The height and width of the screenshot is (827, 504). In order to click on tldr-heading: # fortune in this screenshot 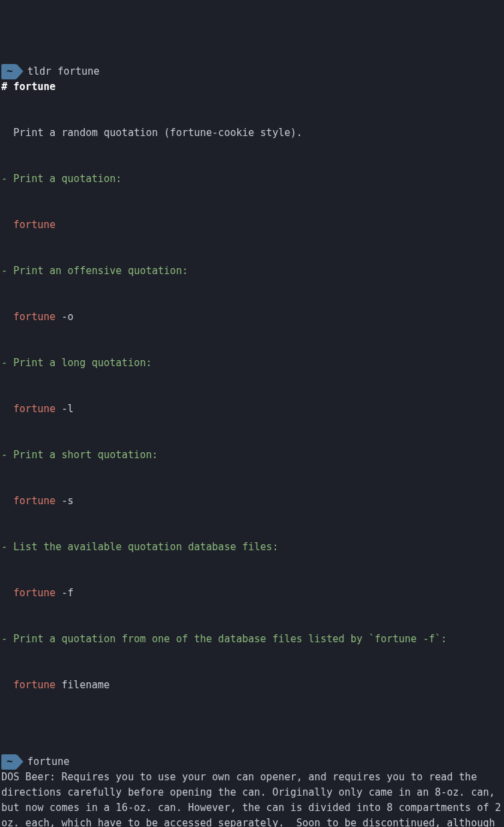, I will do `click(252, 87)`.